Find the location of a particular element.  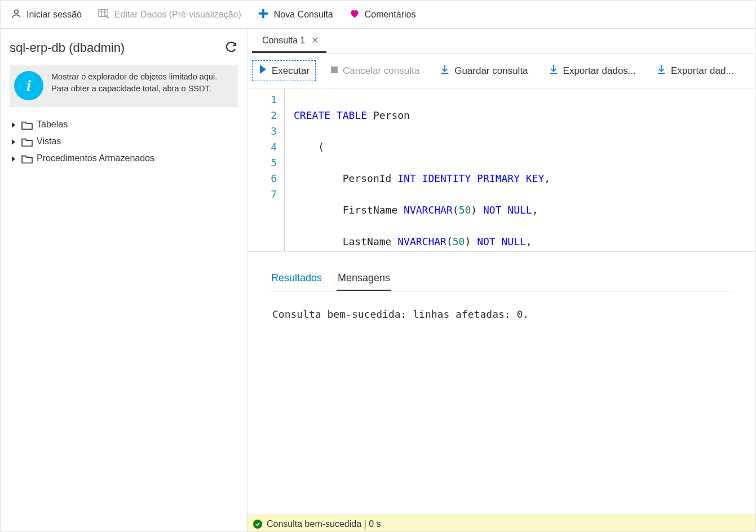

feedback-label: Comentários is located at coordinates (390, 15).